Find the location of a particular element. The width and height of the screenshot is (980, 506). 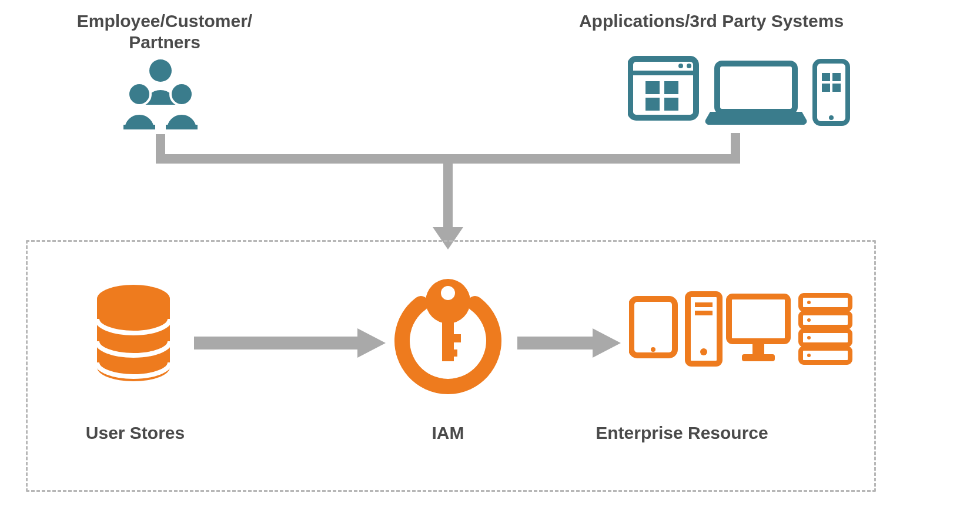

arrow-userstores-iam is located at coordinates (291, 345).